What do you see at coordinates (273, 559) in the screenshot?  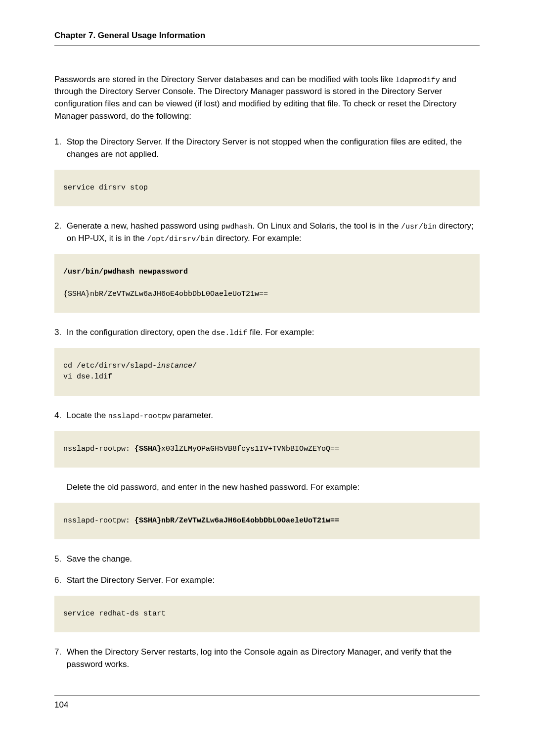 I see `step-5-text: Save the change.` at bounding box center [273, 559].